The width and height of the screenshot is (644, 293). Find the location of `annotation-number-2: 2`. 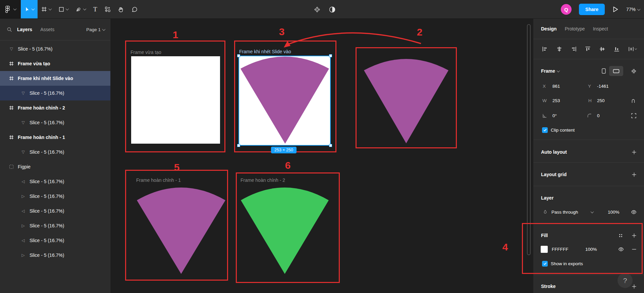

annotation-number-2: 2 is located at coordinates (420, 32).